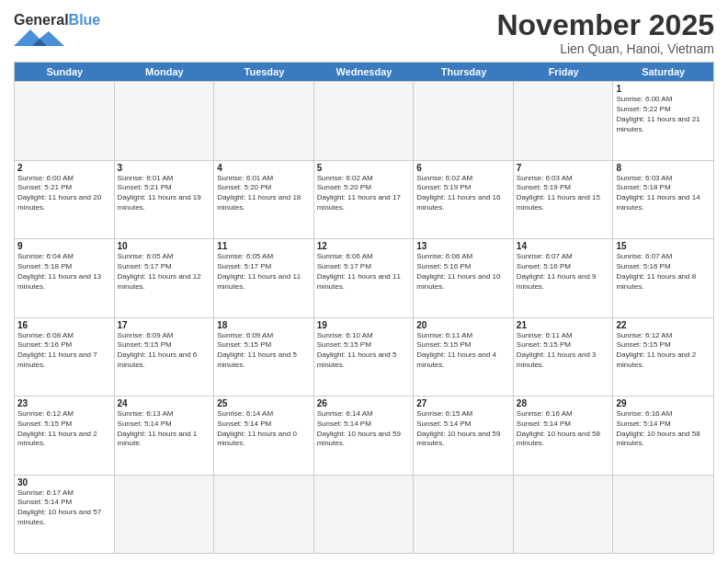 This screenshot has height=563, width=728. Describe the element at coordinates (165, 200) in the screenshot. I see `day-cell-3: 3Sunrise: 6:01 AM Sunset: 5:21 PM Daylig…` at that location.